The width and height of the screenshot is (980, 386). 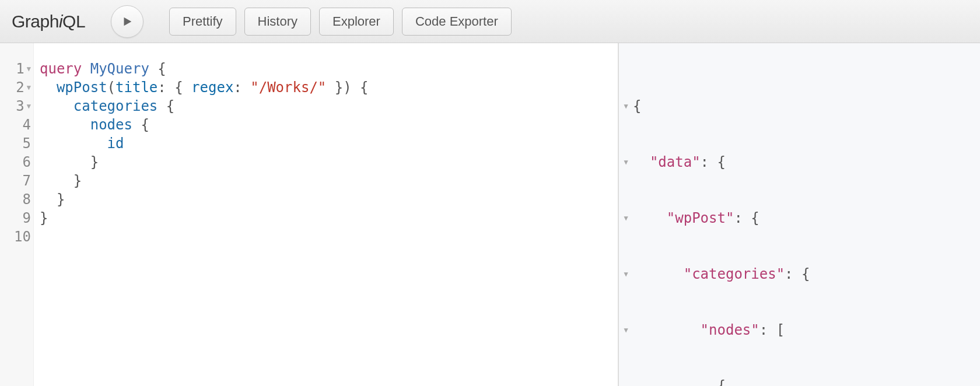 I want to click on play-icon, so click(x=127, y=22).